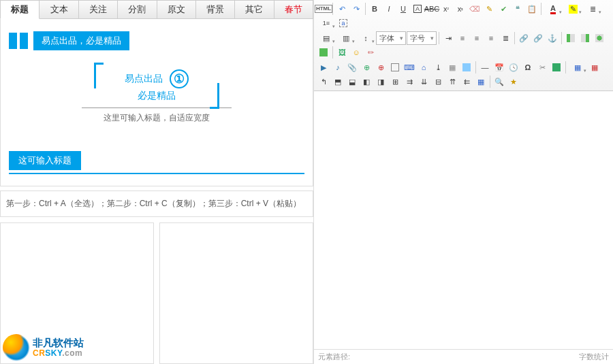  Describe the element at coordinates (157, 10) in the screenshot. I see `template-tabs: 标题 文本 关注 分割 原文 背景 其它 春节` at that location.